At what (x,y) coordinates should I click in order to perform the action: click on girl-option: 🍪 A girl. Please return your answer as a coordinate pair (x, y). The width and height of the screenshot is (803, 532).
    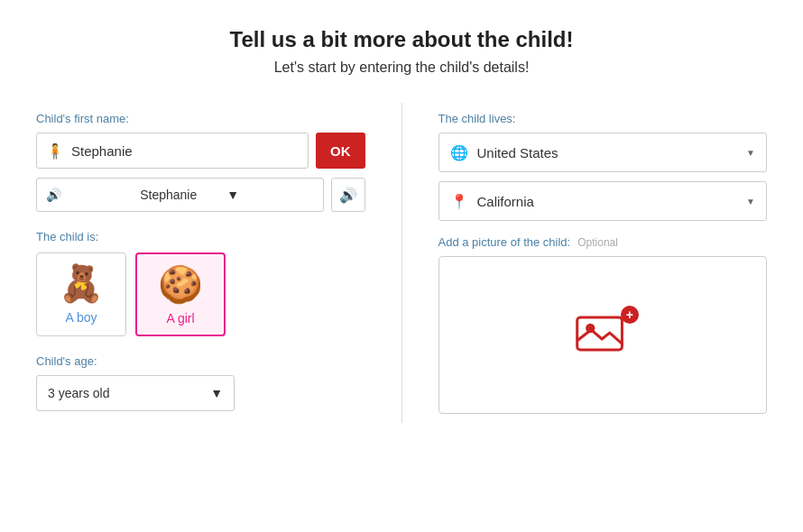
    Looking at the image, I should click on (180, 294).